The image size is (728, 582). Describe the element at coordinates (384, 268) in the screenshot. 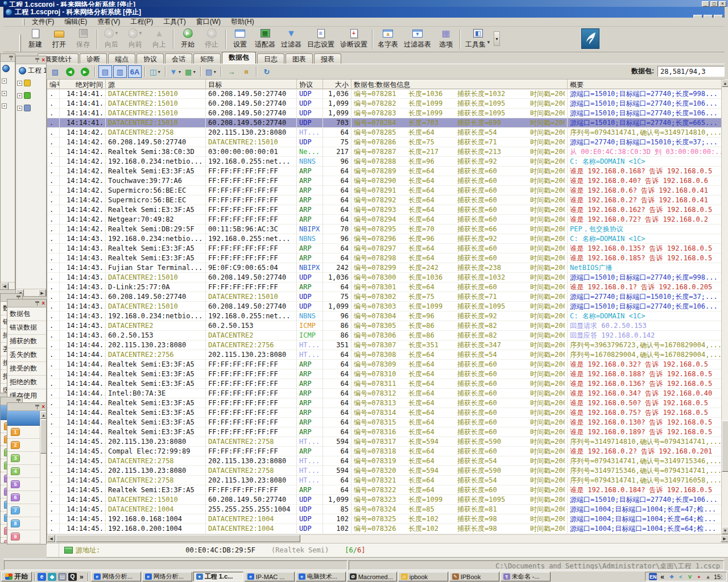

I see `packet-row: .14:14:43...Fujian Star Terminal...9E:0F…` at that location.